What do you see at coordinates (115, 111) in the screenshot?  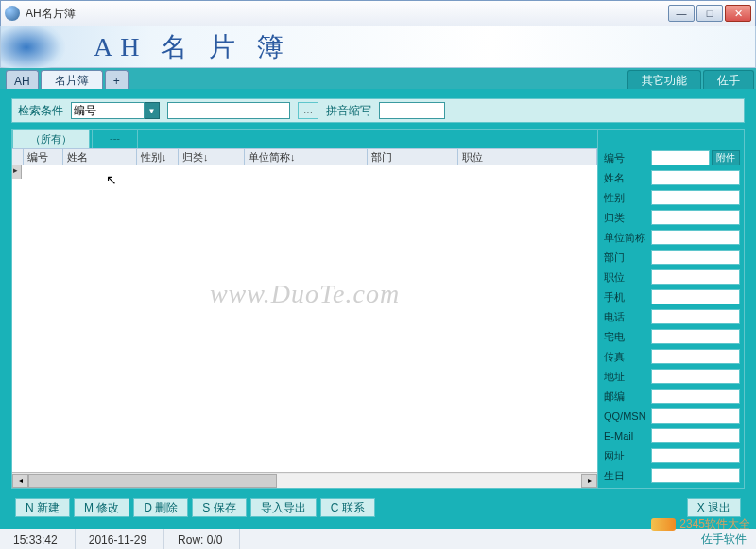 I see `search-field-combo: ▼` at bounding box center [115, 111].